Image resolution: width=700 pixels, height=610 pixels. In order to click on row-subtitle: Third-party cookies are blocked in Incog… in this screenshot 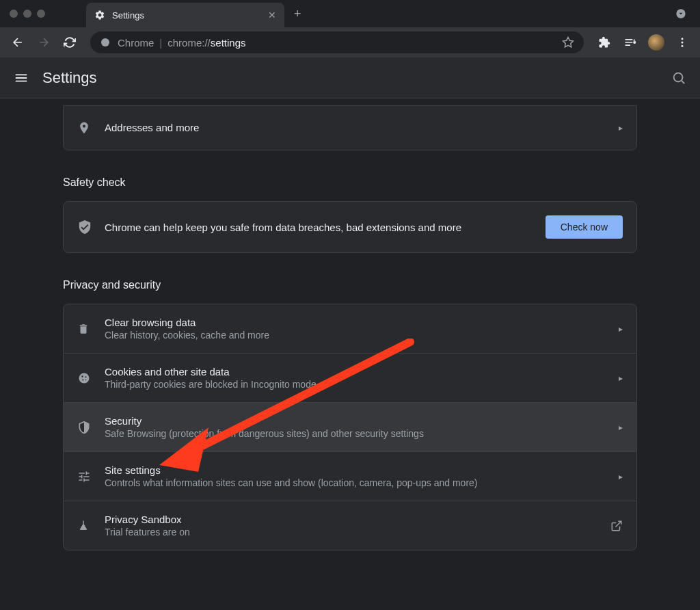, I will do `click(362, 384)`.